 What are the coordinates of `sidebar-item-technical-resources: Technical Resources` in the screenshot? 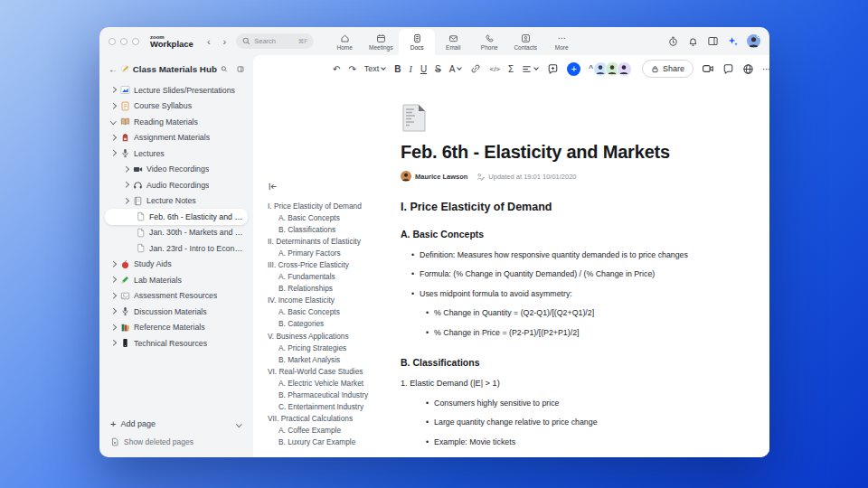 It's located at (176, 343).